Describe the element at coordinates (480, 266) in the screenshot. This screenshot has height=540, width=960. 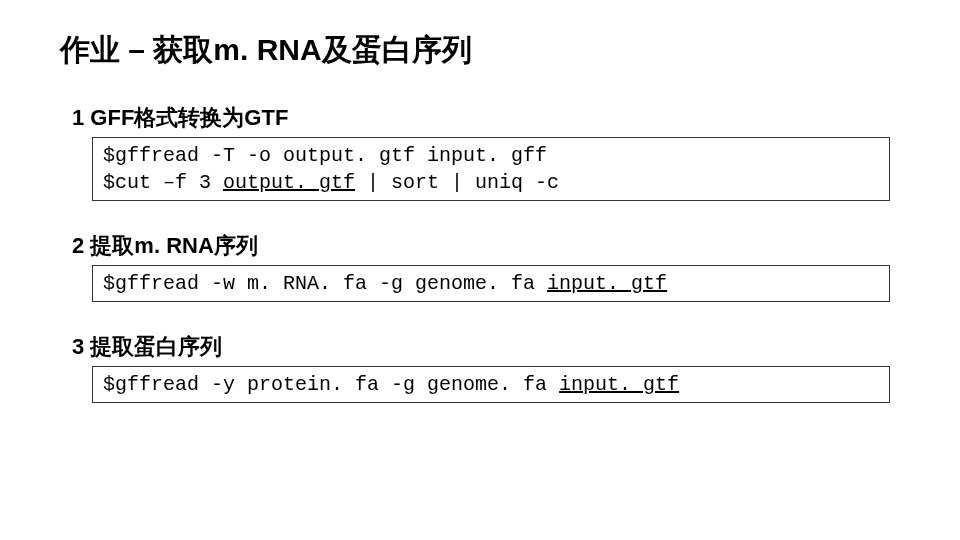
I see `section-2: 2 提取m. RNA序列 $gffread -w m. RNA. fa -g g…` at that location.